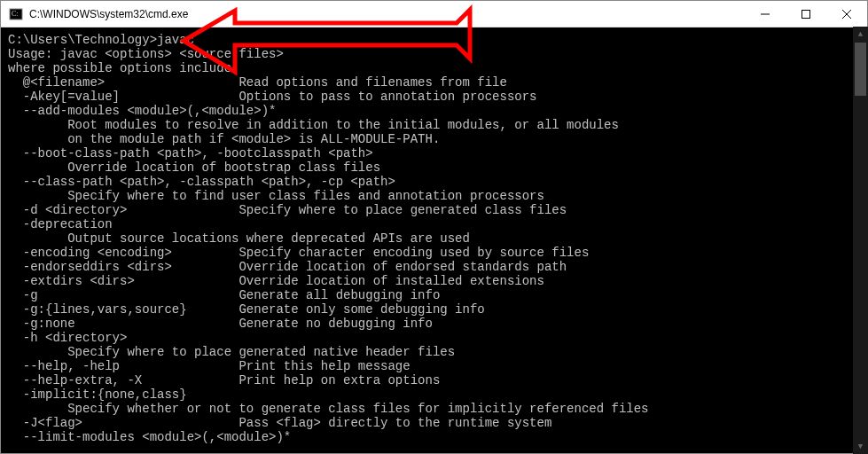 The width and height of the screenshot is (868, 454). I want to click on terminal-line: -d <directory> Specify where to place ge…, so click(434, 210).